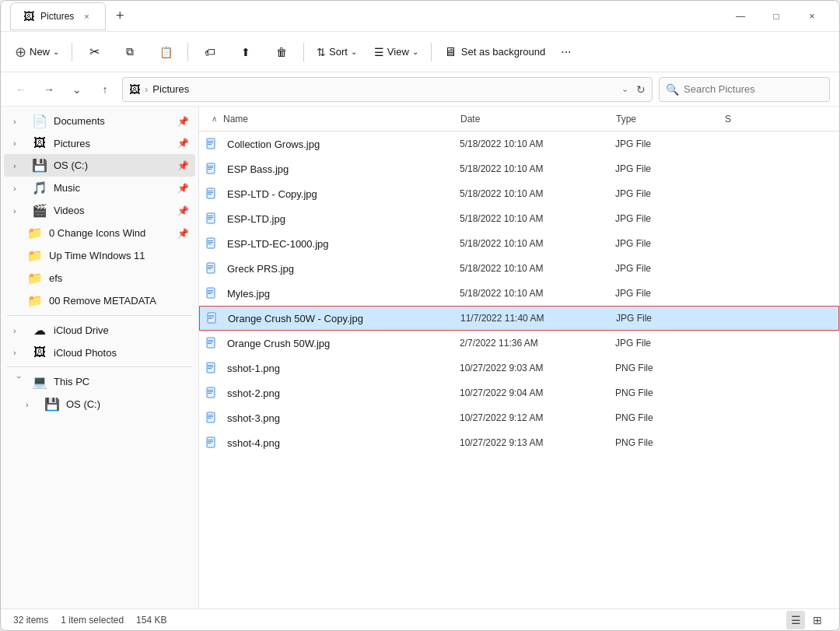  Describe the element at coordinates (19, 166) in the screenshot. I see `sidebar-expand-osc: ›` at that location.